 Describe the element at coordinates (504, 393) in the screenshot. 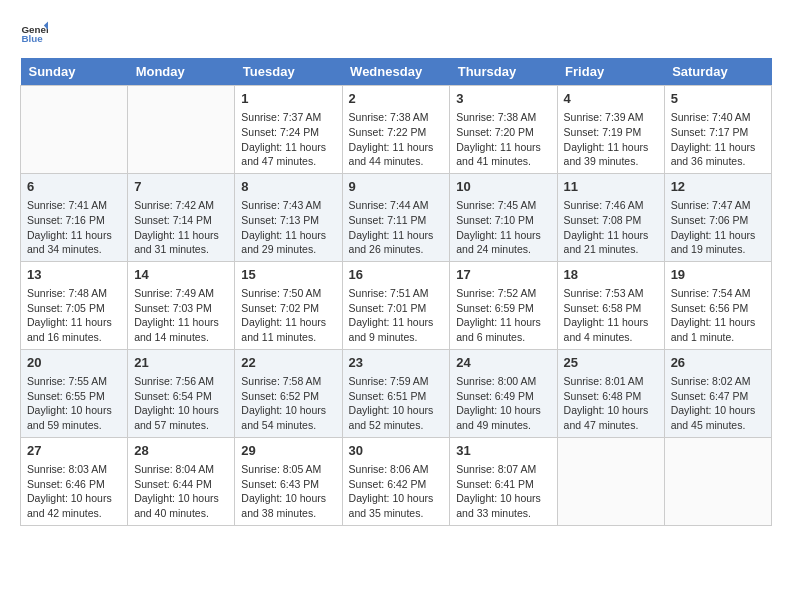

I see `day-cell: 24Sunrise: 8:00 AM Sunset: 6:49 PM Dayli…` at that location.